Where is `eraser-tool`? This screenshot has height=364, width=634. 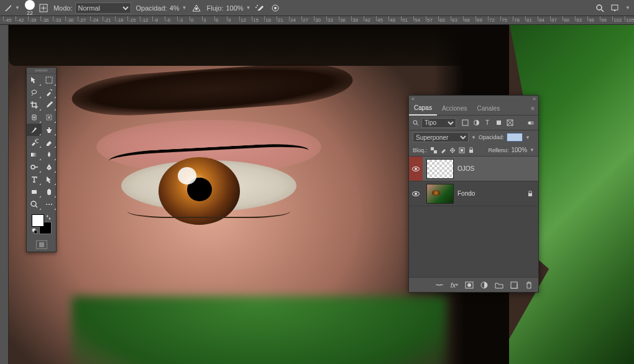
eraser-tool is located at coordinates (49, 142).